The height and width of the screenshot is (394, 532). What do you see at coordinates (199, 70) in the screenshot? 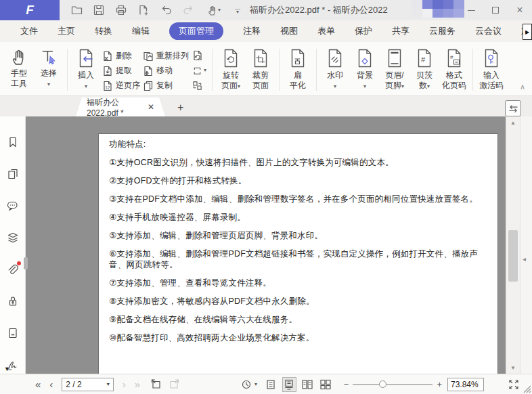
I see `split-document-button: ▾` at bounding box center [199, 70].